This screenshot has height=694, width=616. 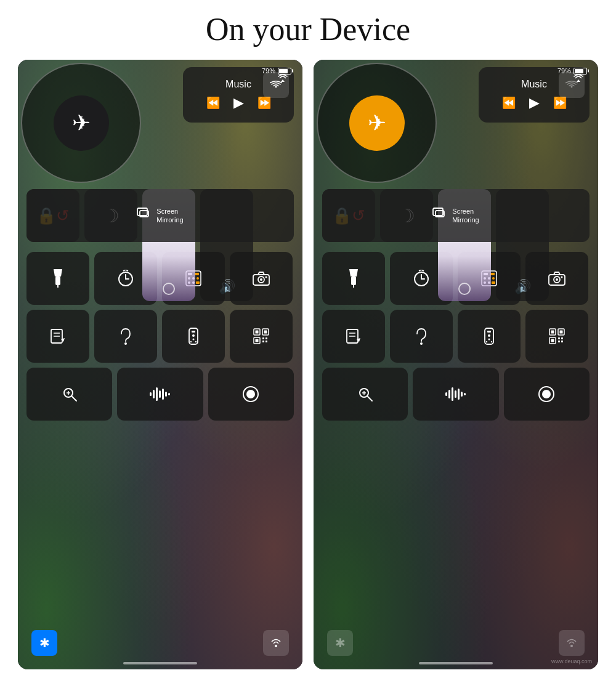 What do you see at coordinates (535, 103) in the screenshot?
I see `right-music-controls: ⏪ ▶ ⏩` at bounding box center [535, 103].